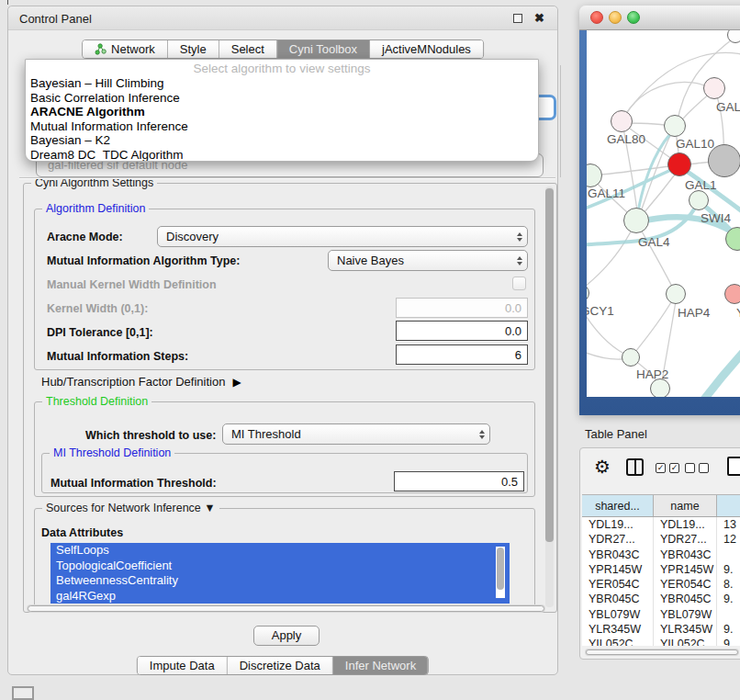  I want to click on tab-style: Style, so click(194, 50).